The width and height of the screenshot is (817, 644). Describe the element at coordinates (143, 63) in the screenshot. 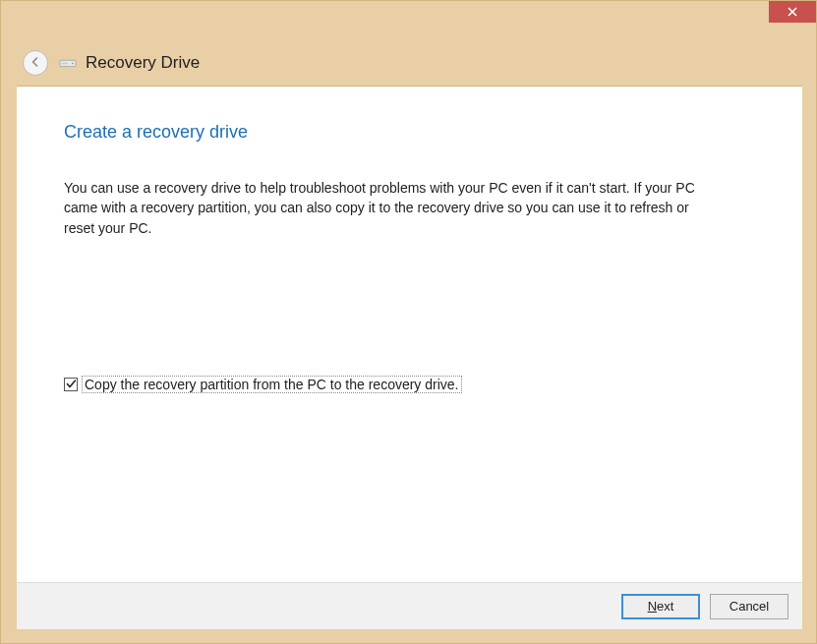

I see `header-title: Recovery Drive` at that location.